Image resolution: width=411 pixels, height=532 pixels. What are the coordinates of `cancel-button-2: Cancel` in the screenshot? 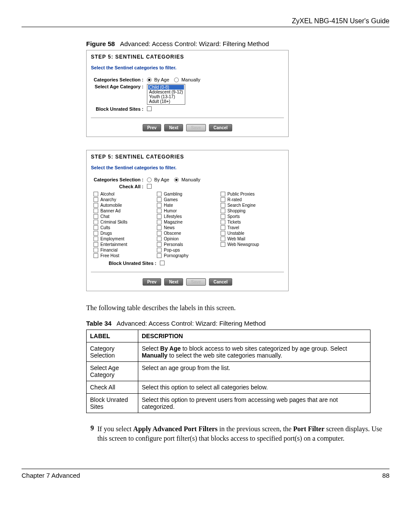 It's located at (221, 282).